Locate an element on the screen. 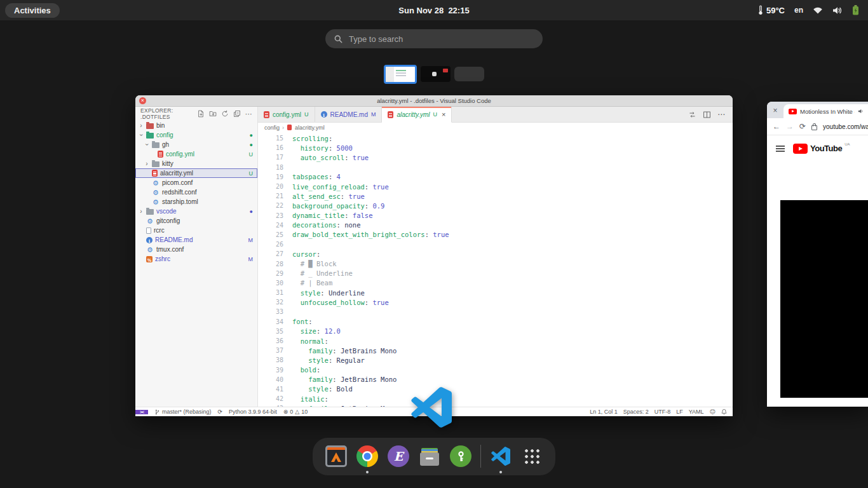 This screenshot has height=488, width=868. temperature-indicator: 59°C is located at coordinates (771, 10).